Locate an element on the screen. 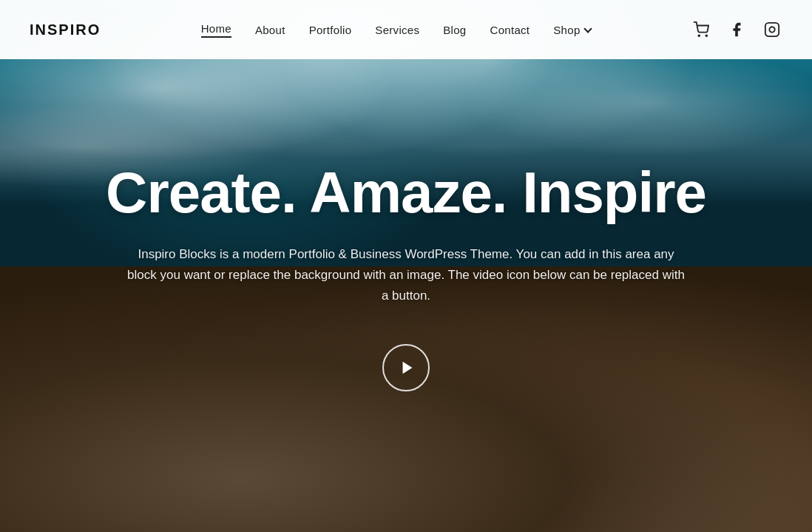 This screenshot has width=812, height=532. play-button is located at coordinates (406, 368).